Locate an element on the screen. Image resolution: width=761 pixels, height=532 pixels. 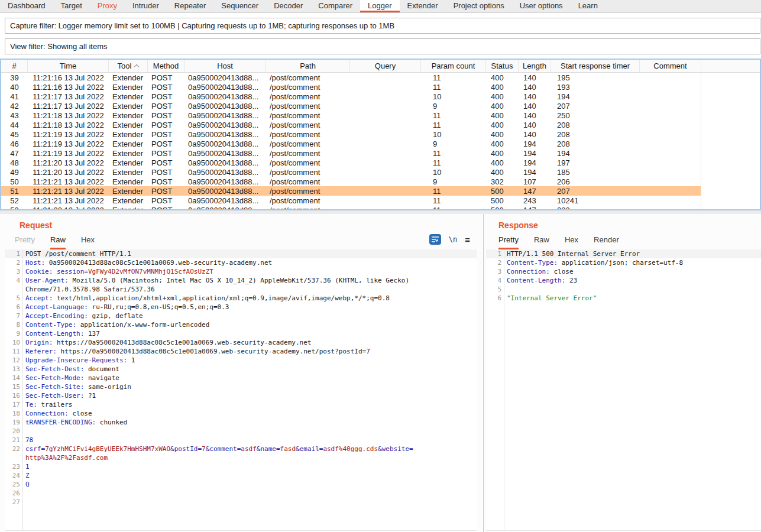
line-text: Sec-Fetch-User: ?1 is located at coordinates (58, 396).